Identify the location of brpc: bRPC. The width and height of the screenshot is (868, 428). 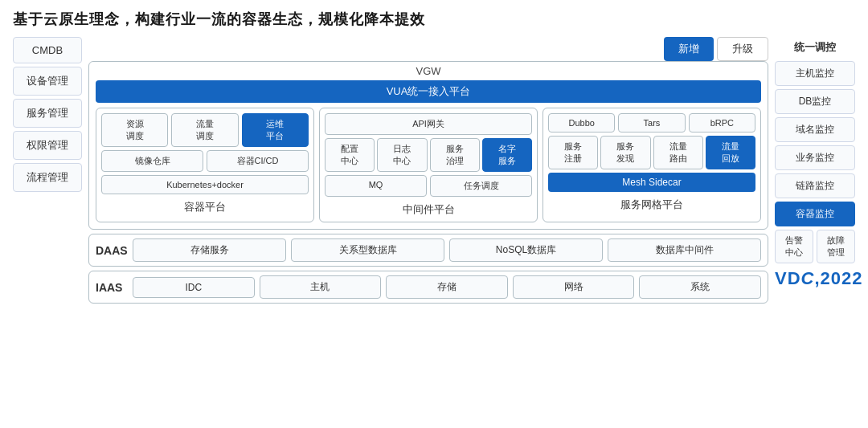
(722, 123).